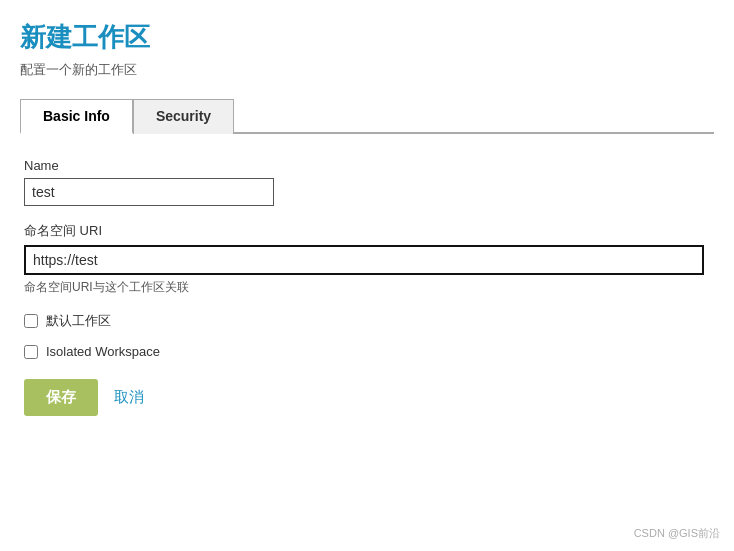  Describe the element at coordinates (149, 192) in the screenshot. I see `name-input` at that location.